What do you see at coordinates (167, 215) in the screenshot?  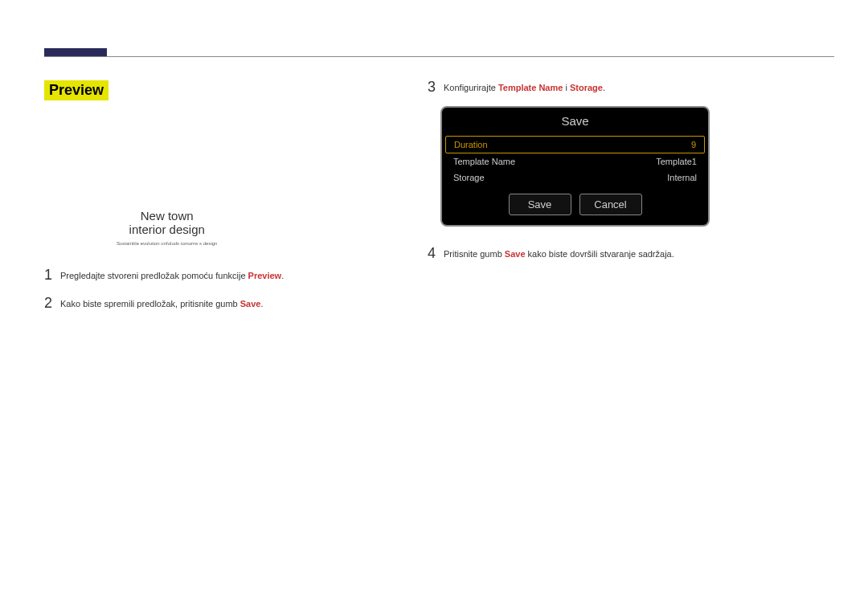 I see `preview-line1: New town` at bounding box center [167, 215].